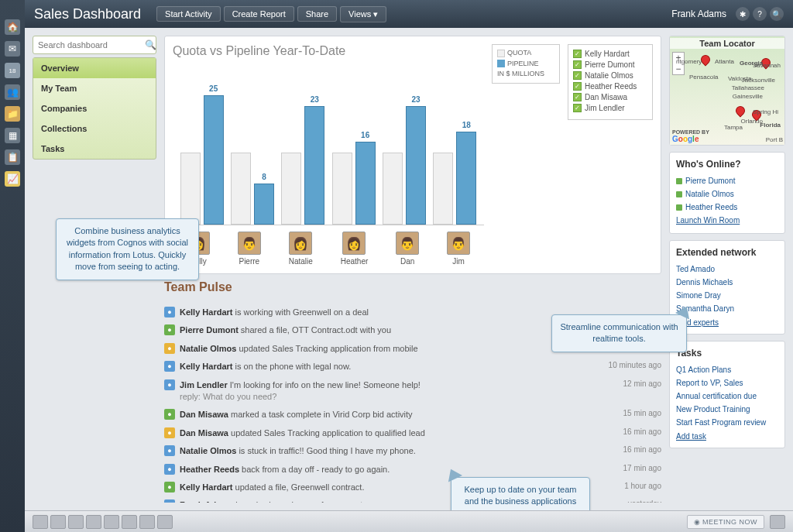 The image size is (793, 532). Describe the element at coordinates (413, 367) in the screenshot. I see `pulse-item: ●Kelly Hardart is on the phone with lega…` at that location.